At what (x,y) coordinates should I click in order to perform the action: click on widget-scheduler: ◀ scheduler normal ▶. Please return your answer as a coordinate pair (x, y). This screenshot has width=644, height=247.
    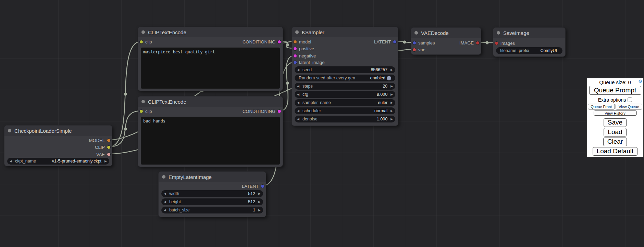
    Looking at the image, I should click on (345, 111).